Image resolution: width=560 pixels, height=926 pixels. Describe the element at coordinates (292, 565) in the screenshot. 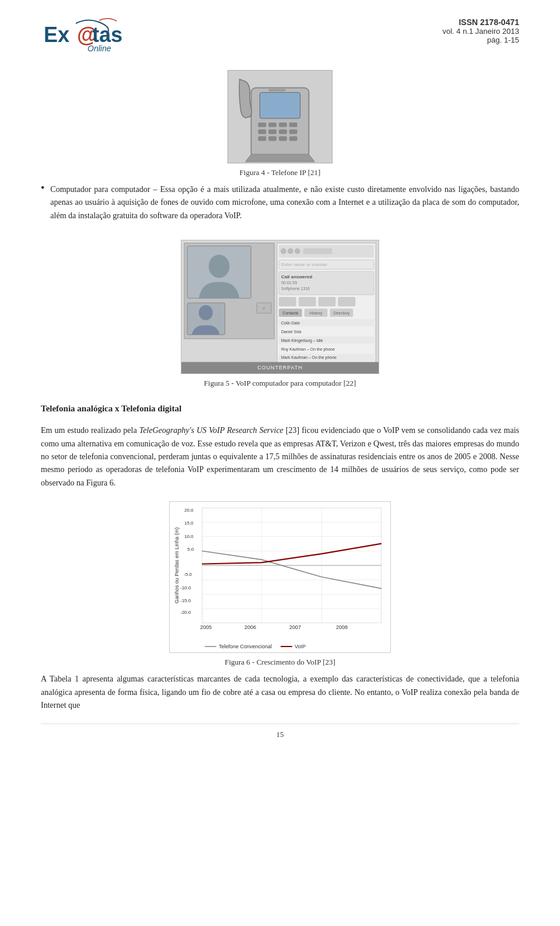

I see `chart-svg` at that location.